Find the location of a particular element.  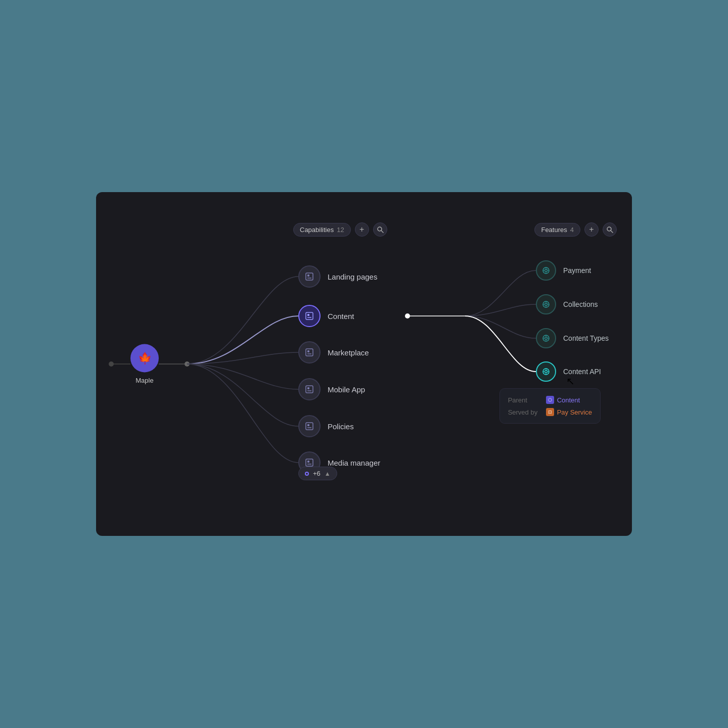

feat-node-payment: Payment is located at coordinates (563, 270).